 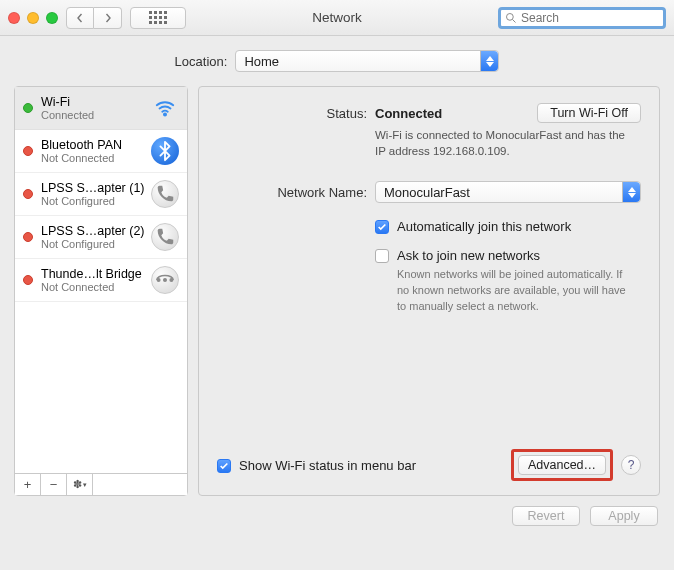 What do you see at coordinates (337, 61) in the screenshot?
I see `location-row: Location: Home` at bounding box center [337, 61].